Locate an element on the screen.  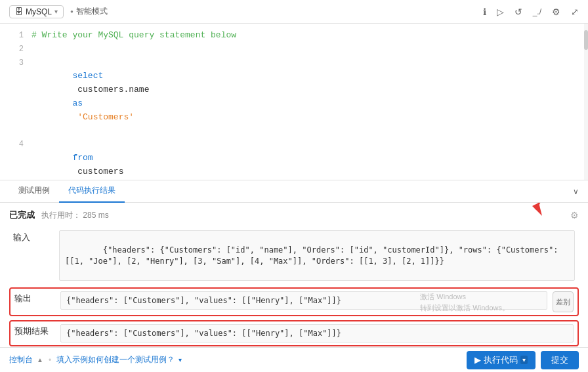
bottom-bar-right: ▶ 执行代码 ▾ 提交 is located at coordinates (522, 360).